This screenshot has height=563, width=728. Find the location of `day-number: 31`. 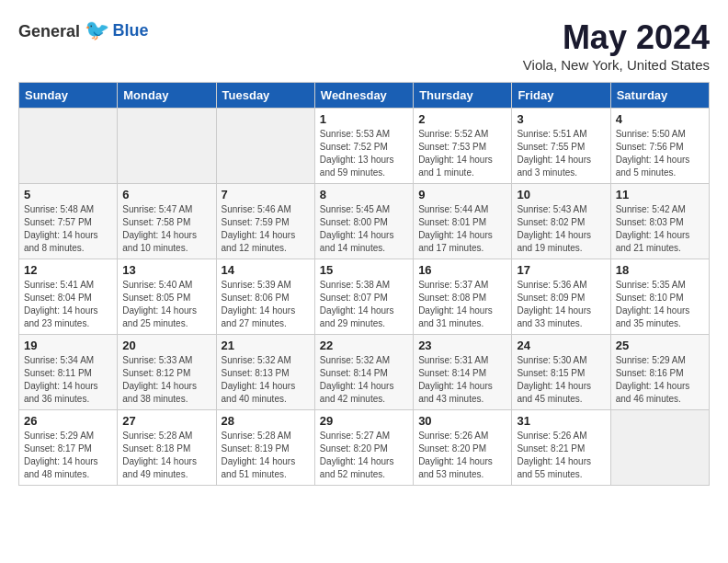

day-number: 31 is located at coordinates (561, 421).